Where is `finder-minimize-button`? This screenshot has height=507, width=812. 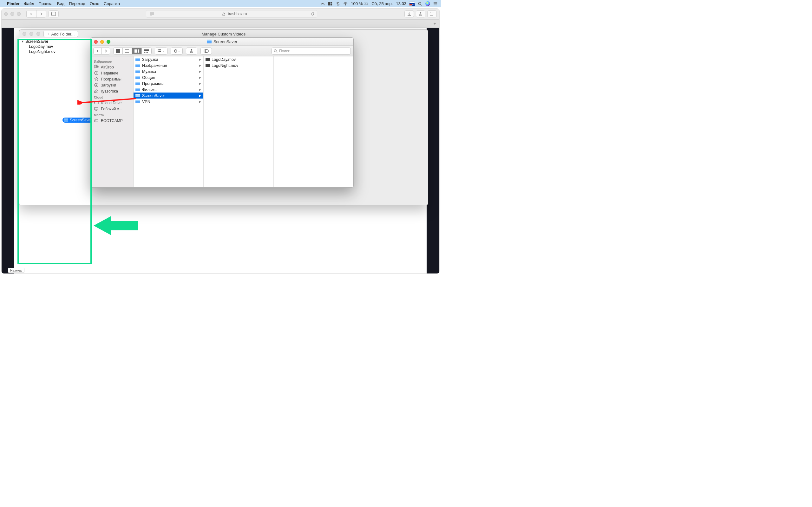
finder-minimize-button is located at coordinates (102, 42).